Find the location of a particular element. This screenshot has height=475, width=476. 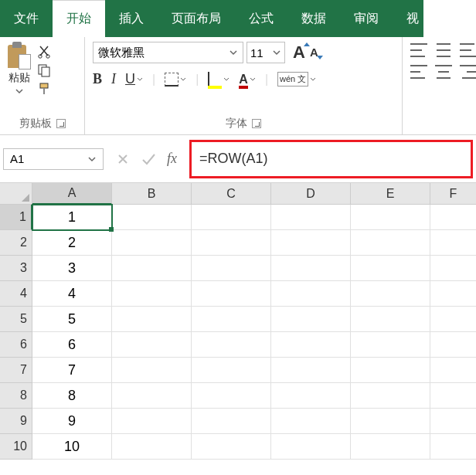

cell: 1 is located at coordinates (73, 218).